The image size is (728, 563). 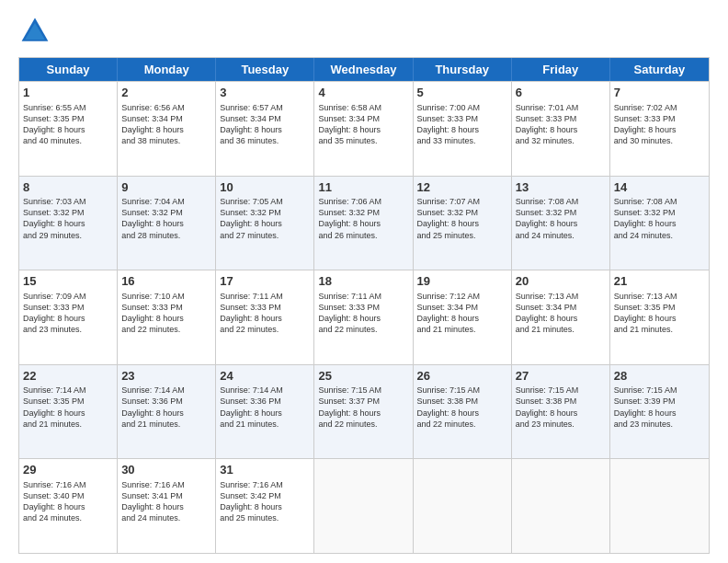 What do you see at coordinates (166, 282) in the screenshot?
I see `day-number: 16` at bounding box center [166, 282].